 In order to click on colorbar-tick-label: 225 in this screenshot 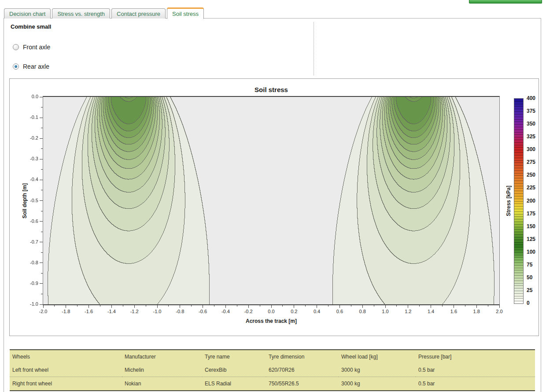, I will do `click(533, 188)`.